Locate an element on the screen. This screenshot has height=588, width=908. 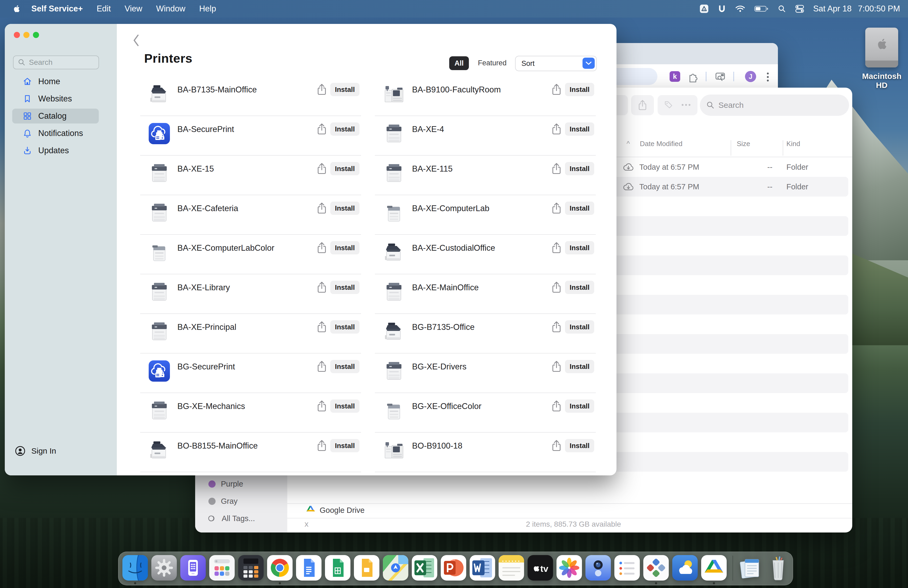
dock-app-powerpoint is located at coordinates (453, 568).